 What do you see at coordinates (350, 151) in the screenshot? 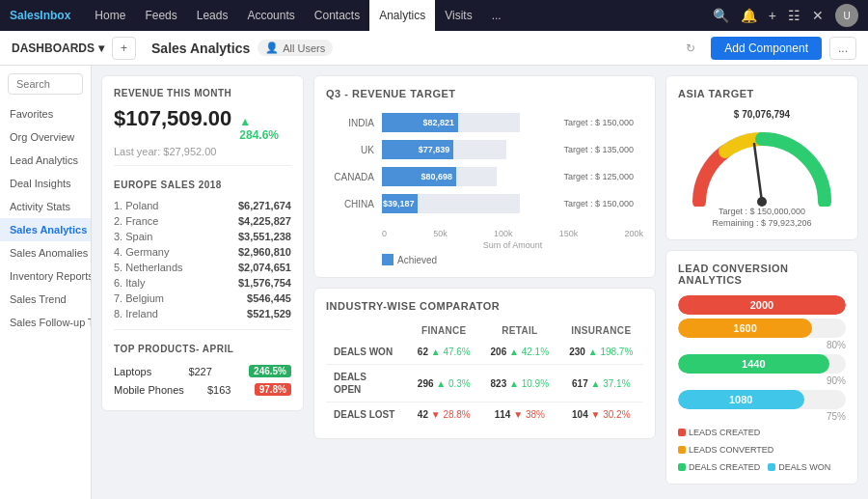
I see `bar-label: UK` at bounding box center [350, 151].